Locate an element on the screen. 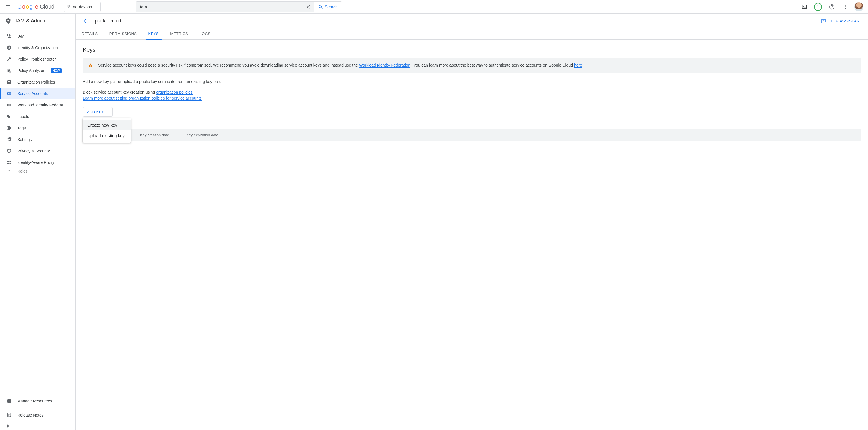 The height and width of the screenshot is (430, 868). top-bar: Google Cloud aa-devops Search 1 is located at coordinates (434, 7).